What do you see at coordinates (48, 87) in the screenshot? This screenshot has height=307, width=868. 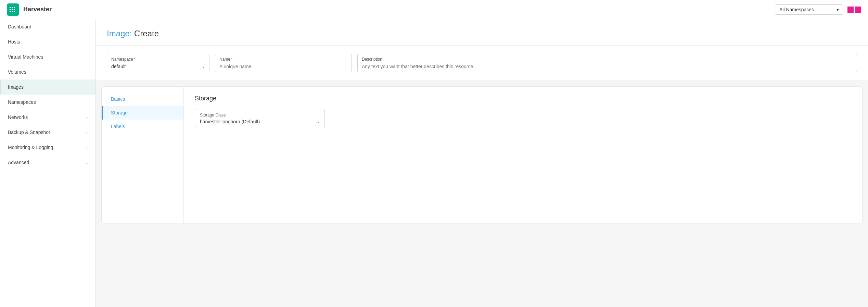 I see `sidebar-item-images: Images` at bounding box center [48, 87].